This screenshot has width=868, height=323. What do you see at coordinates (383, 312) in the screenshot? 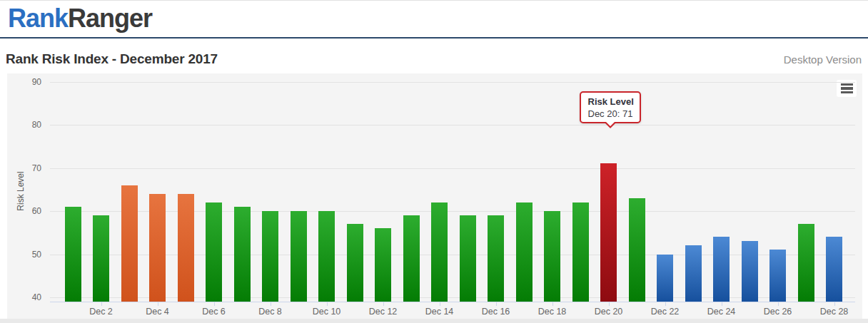
I see `x-axis-label-dec-12: Dec 12` at bounding box center [383, 312].